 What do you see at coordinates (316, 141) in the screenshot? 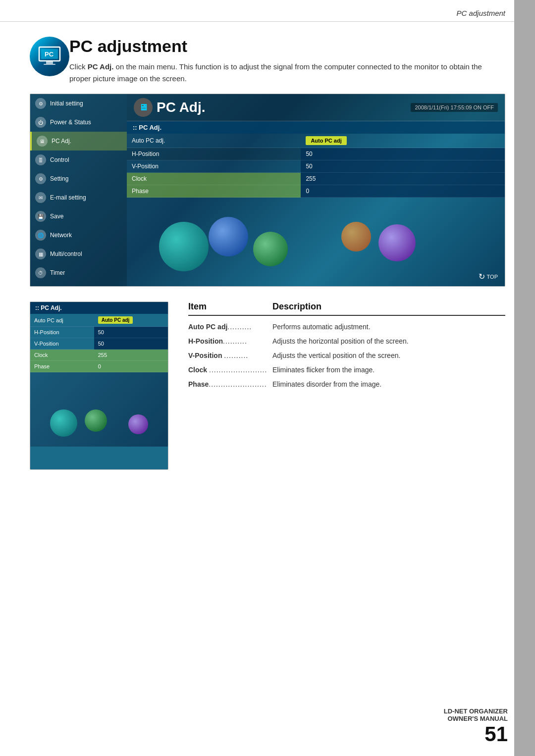
I see `table-row-auto: Auto PC adj. Auto PC adj` at bounding box center [316, 141].